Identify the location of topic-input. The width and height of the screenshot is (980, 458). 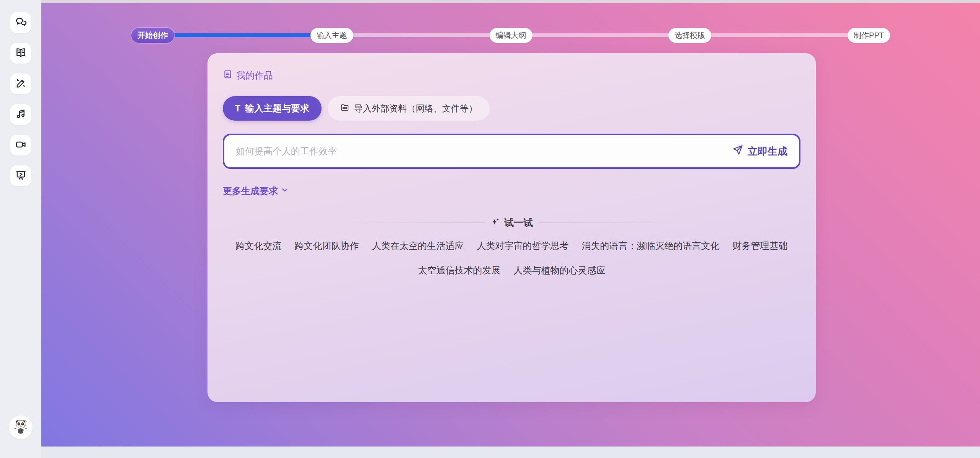
(484, 151).